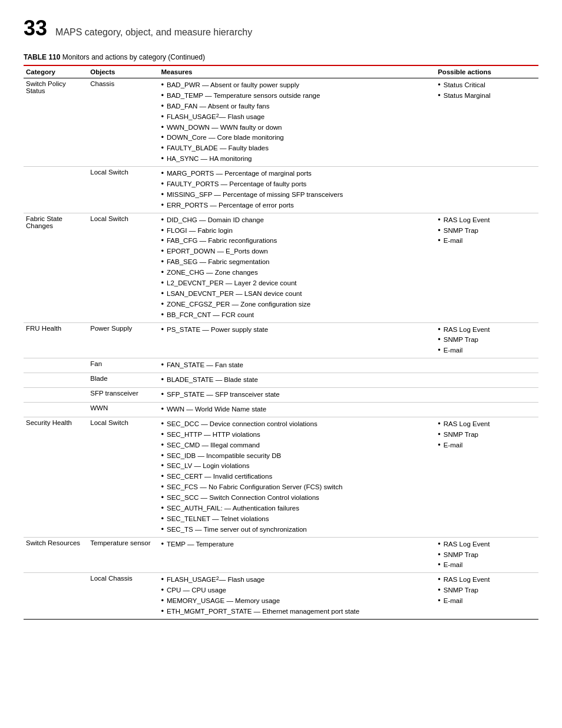 Image resolution: width=562 pixels, height=728 pixels. I want to click on header-category: Category, so click(55, 72).